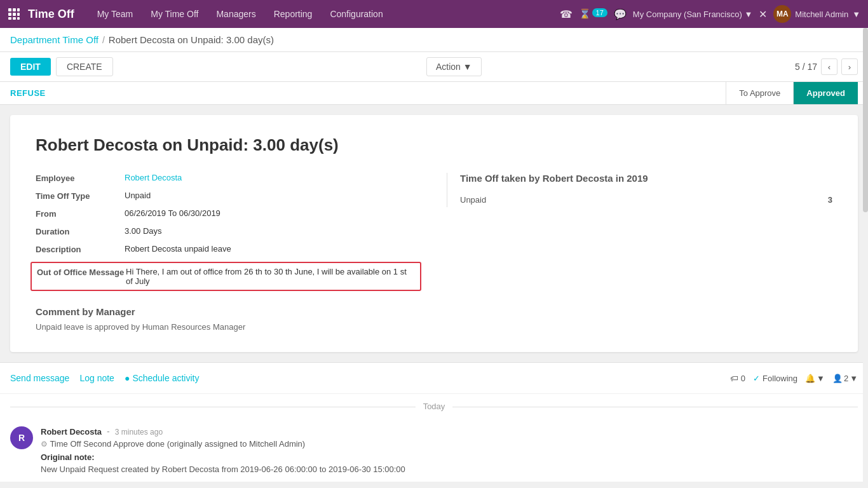 This screenshot has width=868, height=488. I want to click on send-message-button: Send message, so click(39, 378).